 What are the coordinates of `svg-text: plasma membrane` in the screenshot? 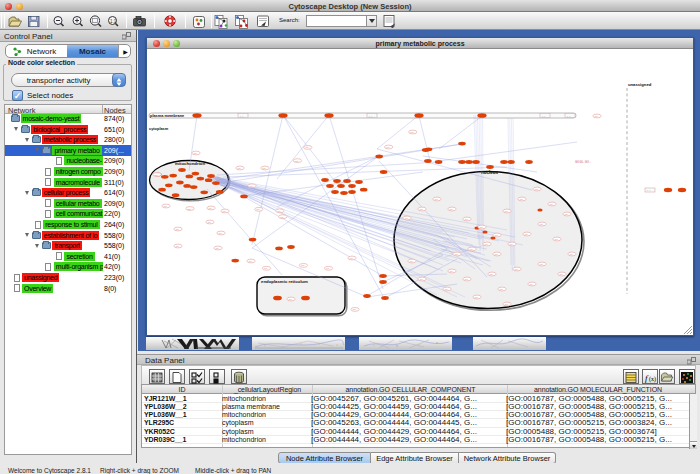 It's located at (168, 116).